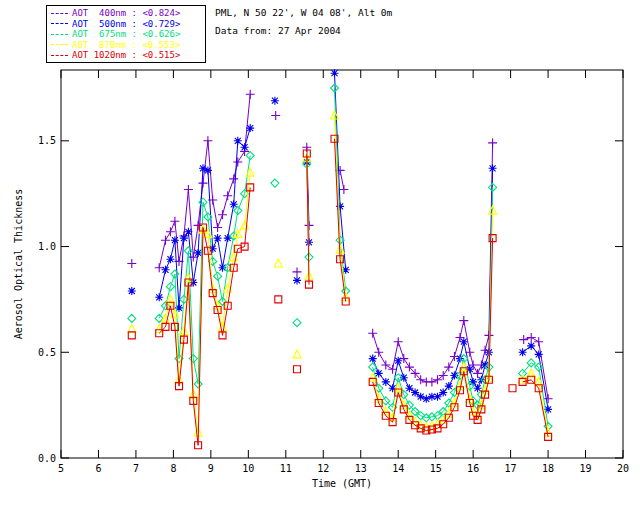 This screenshot has height=512, width=640. I want to click on x-tick-label: 16, so click(473, 468).